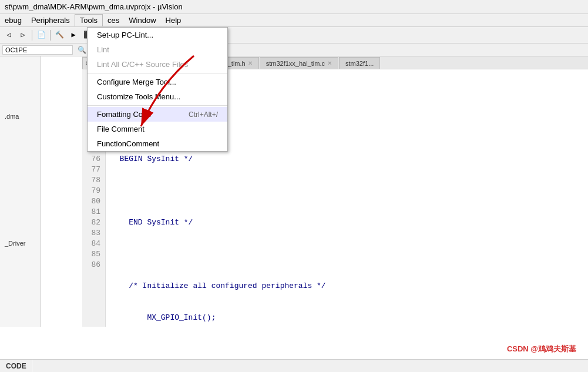  What do you see at coordinates (294, 21) in the screenshot?
I see `menu-bar: ebug Peripherals Tools ces Window Help` at bounding box center [294, 21].